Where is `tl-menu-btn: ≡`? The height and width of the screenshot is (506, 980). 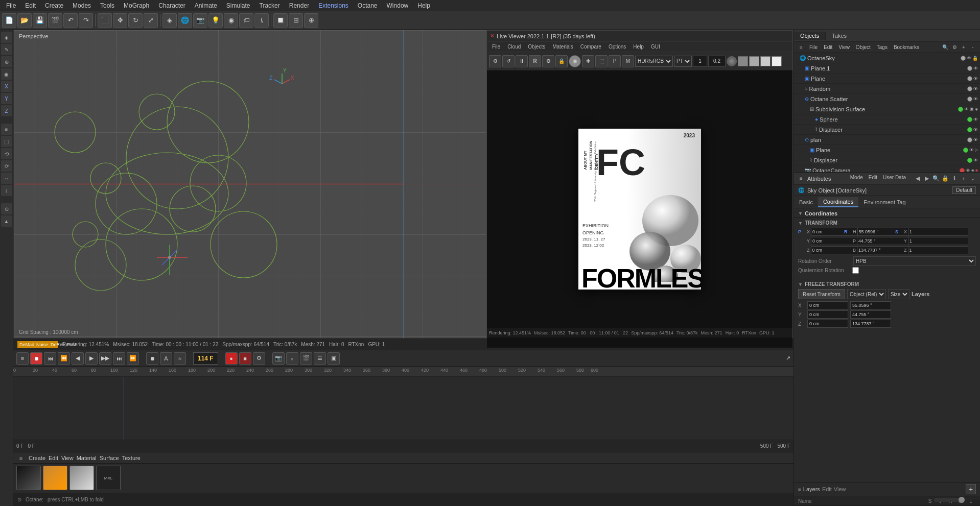
tl-menu-btn: ≡ is located at coordinates (22, 358).